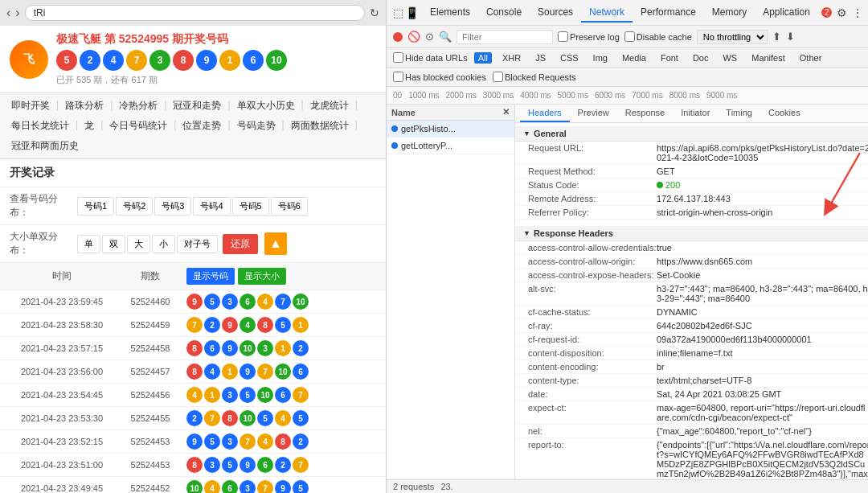  I want to click on scroll-up-button: ▲, so click(276, 244).